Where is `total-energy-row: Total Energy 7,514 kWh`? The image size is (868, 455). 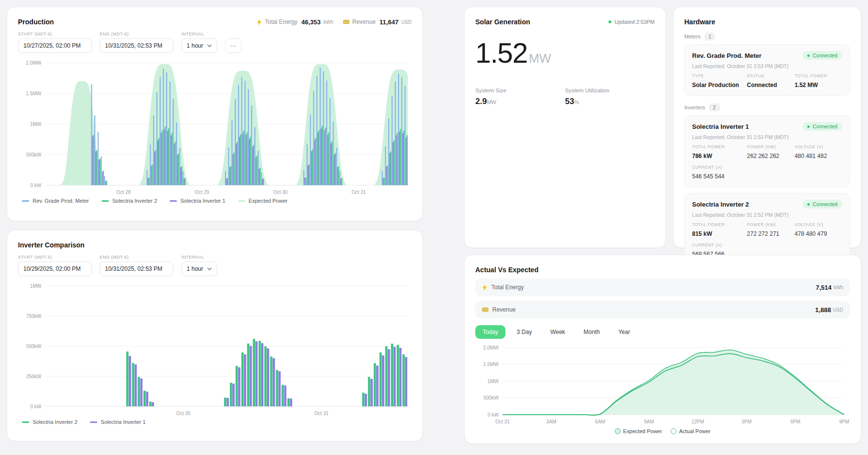
total-energy-row: Total Energy 7,514 kWh is located at coordinates (663, 287).